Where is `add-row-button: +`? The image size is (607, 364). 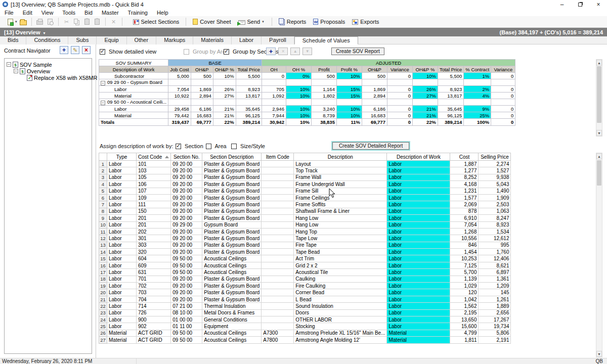 add-row-button: + is located at coordinates (271, 52).